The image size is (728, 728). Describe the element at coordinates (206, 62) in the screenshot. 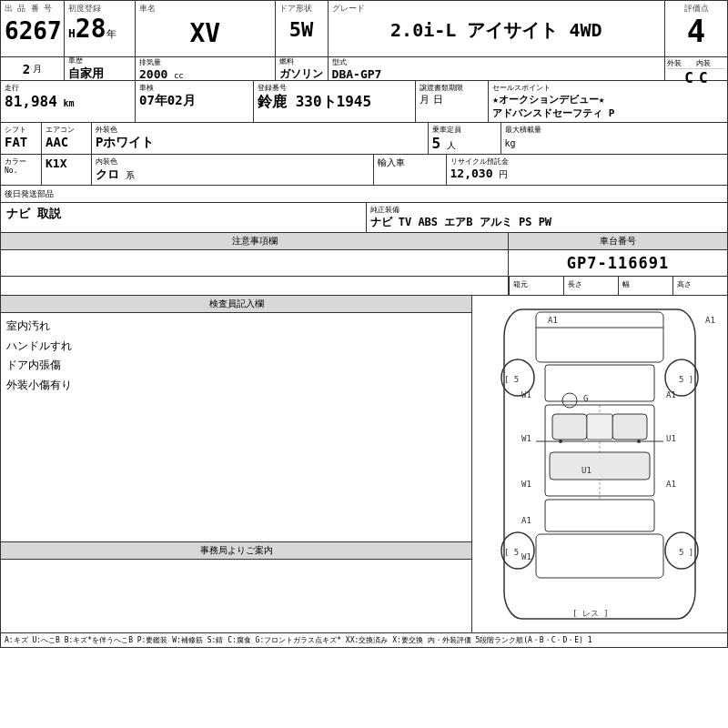

I see `engine-label: 排気量` at that location.